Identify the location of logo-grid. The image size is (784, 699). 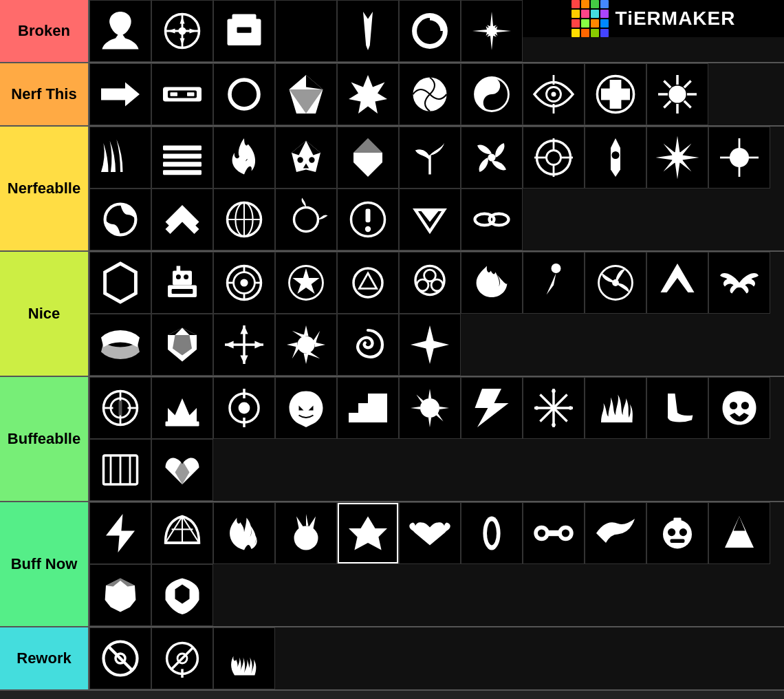
(590, 19).